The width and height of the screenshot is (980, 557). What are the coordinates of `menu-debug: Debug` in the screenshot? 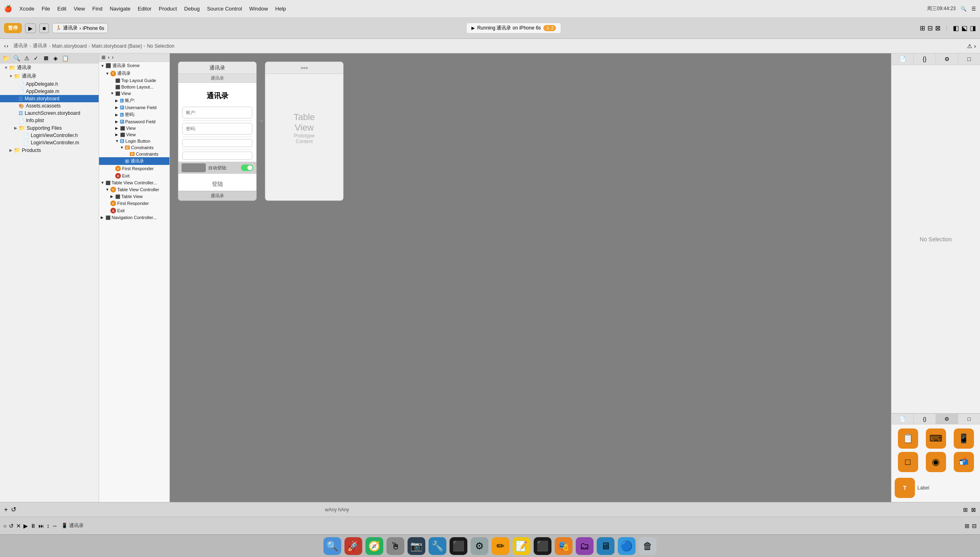 It's located at (192, 9).